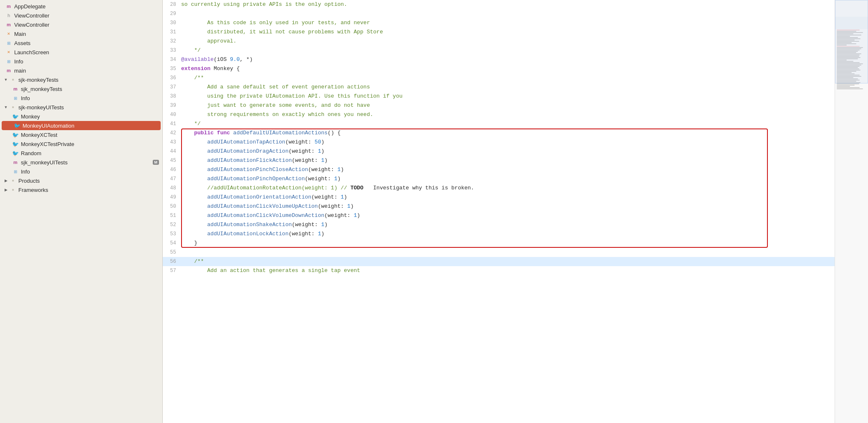  I want to click on line-number: 41, so click(172, 124).